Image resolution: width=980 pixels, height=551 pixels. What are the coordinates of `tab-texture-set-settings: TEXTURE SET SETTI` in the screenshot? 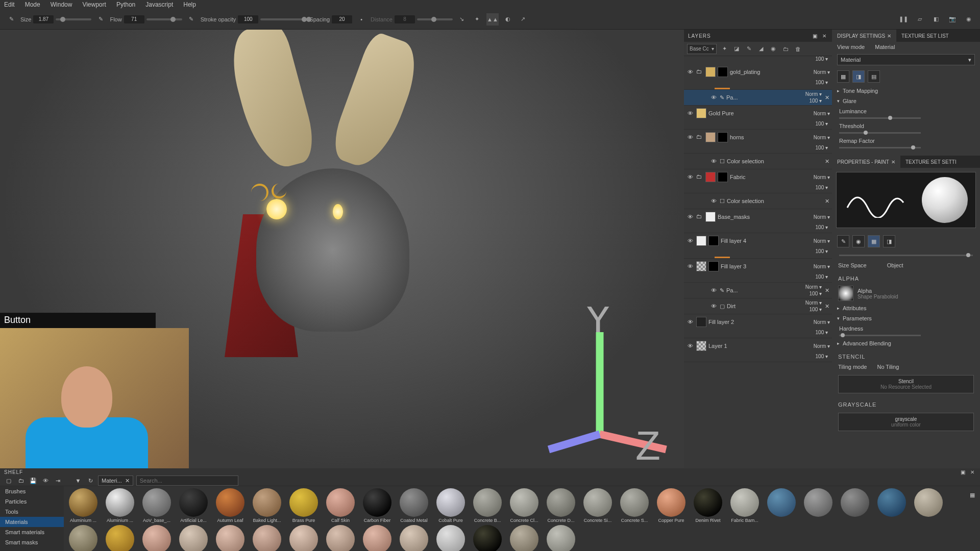 It's located at (931, 162).